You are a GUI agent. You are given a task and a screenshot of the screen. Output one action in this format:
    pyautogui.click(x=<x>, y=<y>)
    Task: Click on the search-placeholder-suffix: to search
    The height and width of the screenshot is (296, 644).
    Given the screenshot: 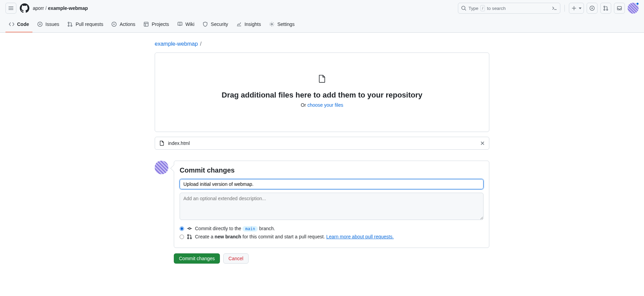 What is the action you would take?
    pyautogui.click(x=496, y=8)
    